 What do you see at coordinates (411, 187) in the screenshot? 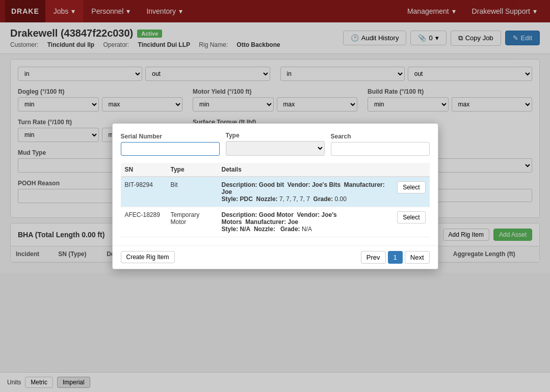
I see `select-button-0: Select` at bounding box center [411, 187].